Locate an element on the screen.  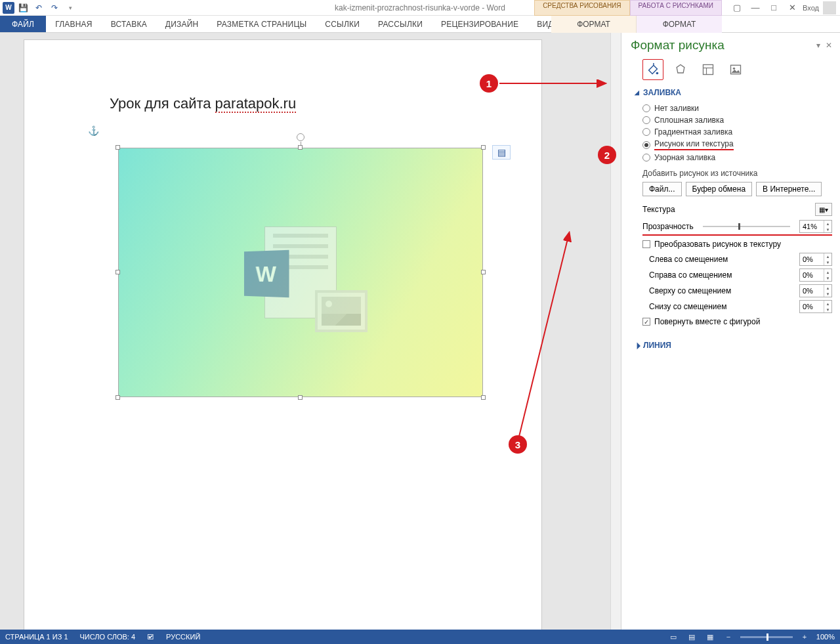
transparency-input: 41% ▲▼ is located at coordinates (816, 226).